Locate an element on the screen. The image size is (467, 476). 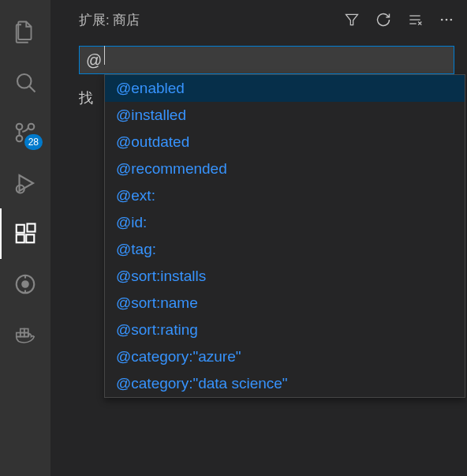
more-button is located at coordinates (446, 20).